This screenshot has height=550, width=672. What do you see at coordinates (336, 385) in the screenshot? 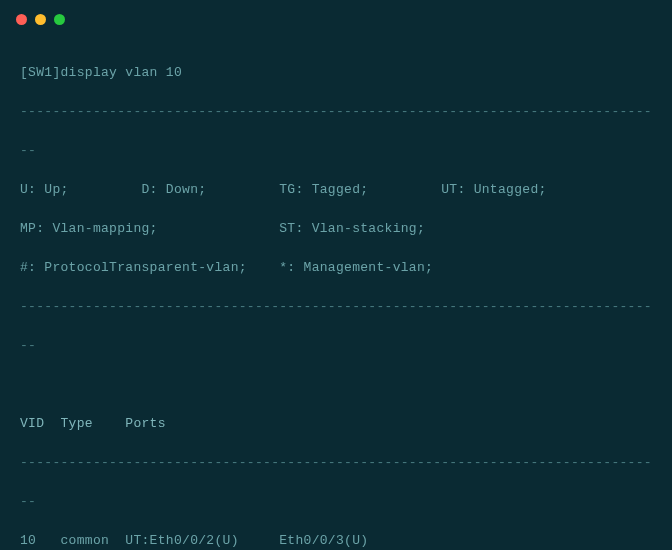
I see `blank-line` at bounding box center [336, 385].